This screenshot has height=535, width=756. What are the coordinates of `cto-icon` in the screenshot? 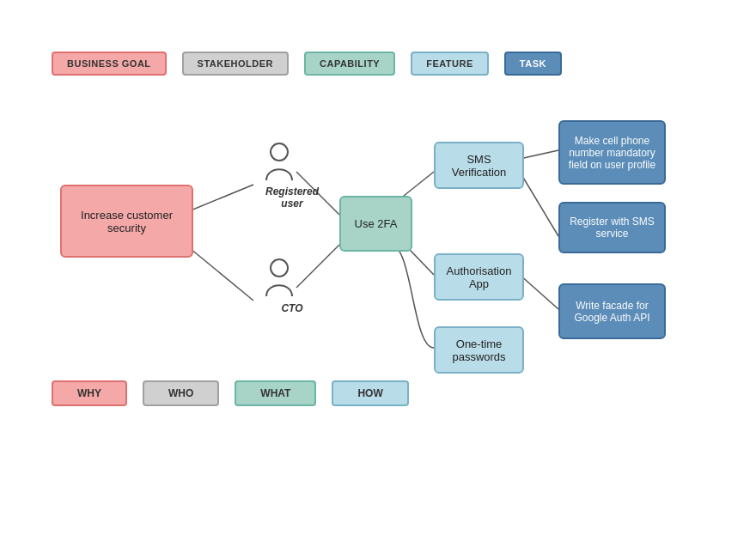 It's located at (279, 279).